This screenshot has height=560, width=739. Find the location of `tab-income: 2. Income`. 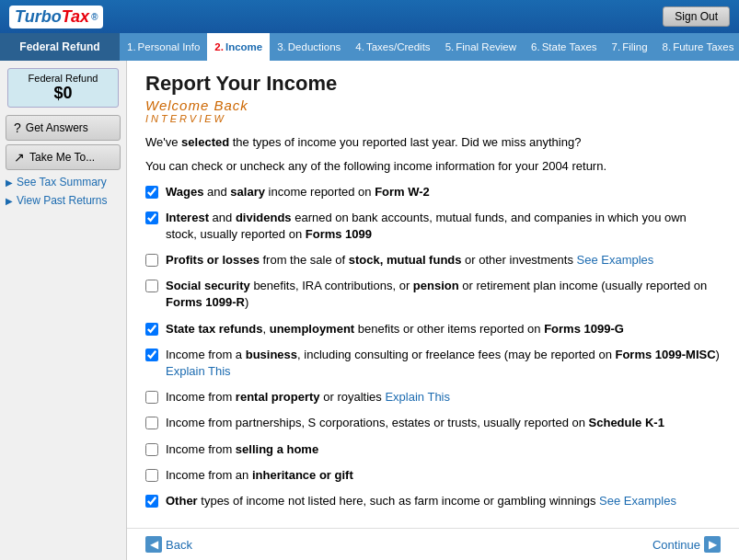

tab-income: 2. Income is located at coordinates (238, 47).